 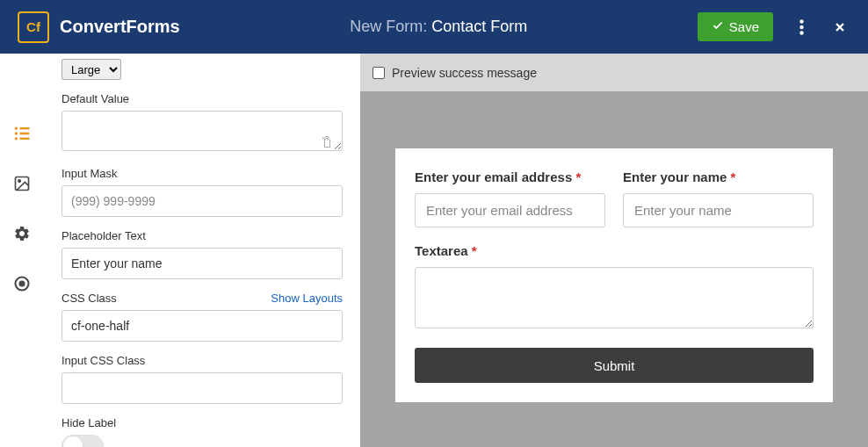 I want to click on placeholder-text-input, so click(x=202, y=263).